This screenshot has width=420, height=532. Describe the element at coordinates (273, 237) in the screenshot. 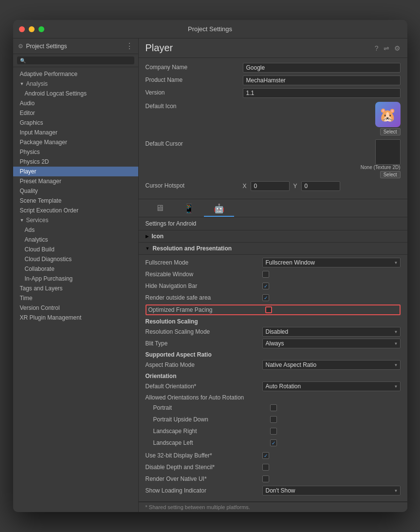

I see `icon-section-toggle: ▶ Icon` at that location.